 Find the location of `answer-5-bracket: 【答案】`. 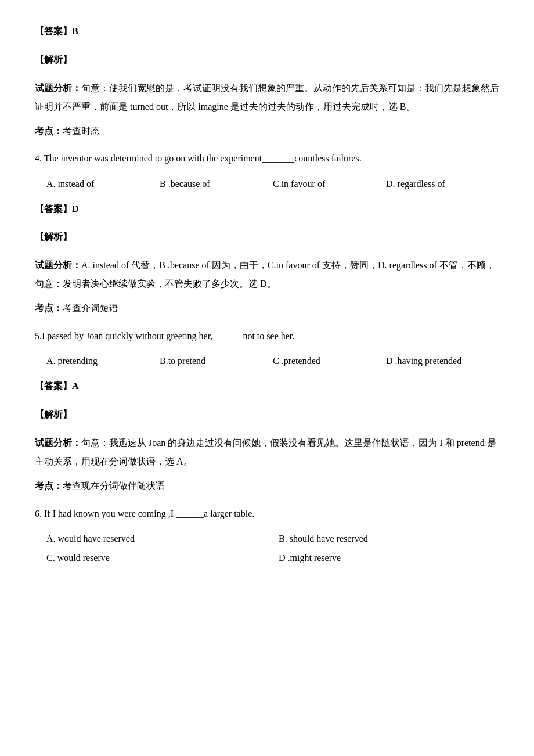

answer-5-bracket: 【答案】 is located at coordinates (53, 386).